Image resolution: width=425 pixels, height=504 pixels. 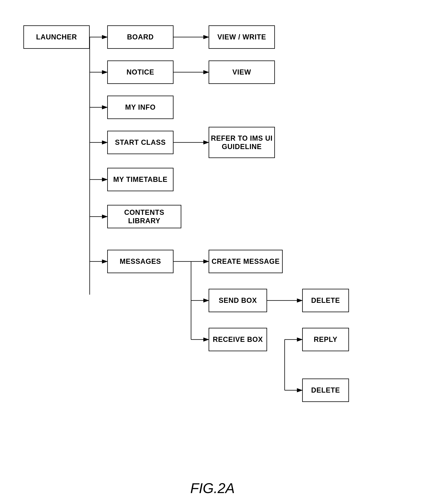 What do you see at coordinates (140, 72) in the screenshot?
I see `notice-node: NOTICE` at bounding box center [140, 72].